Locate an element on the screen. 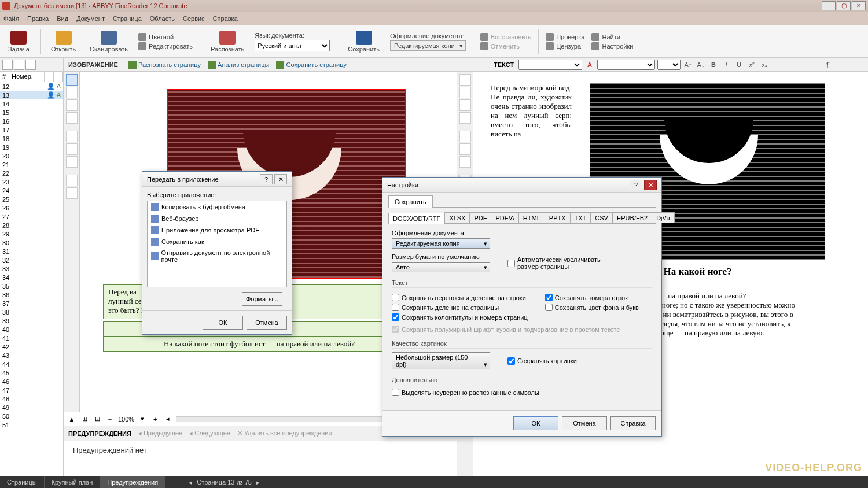 The width and height of the screenshot is (868, 488). page-row: 28 is located at coordinates (31, 225).